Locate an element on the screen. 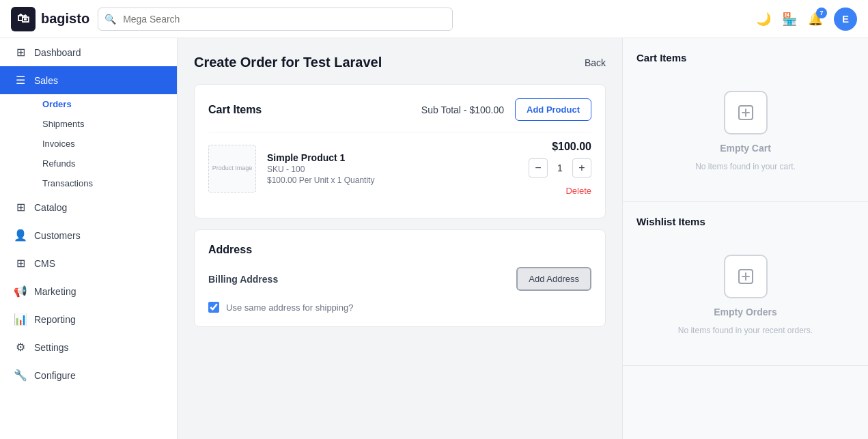 The image size is (868, 439). wishlist-empty-title: Empty Orders is located at coordinates (746, 312).